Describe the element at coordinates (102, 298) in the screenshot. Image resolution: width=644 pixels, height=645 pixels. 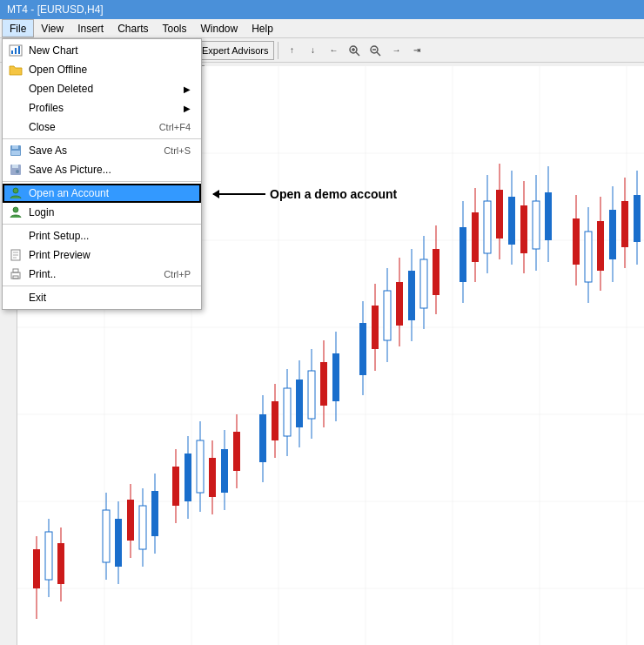
I see `menu-exit: Exit` at that location.